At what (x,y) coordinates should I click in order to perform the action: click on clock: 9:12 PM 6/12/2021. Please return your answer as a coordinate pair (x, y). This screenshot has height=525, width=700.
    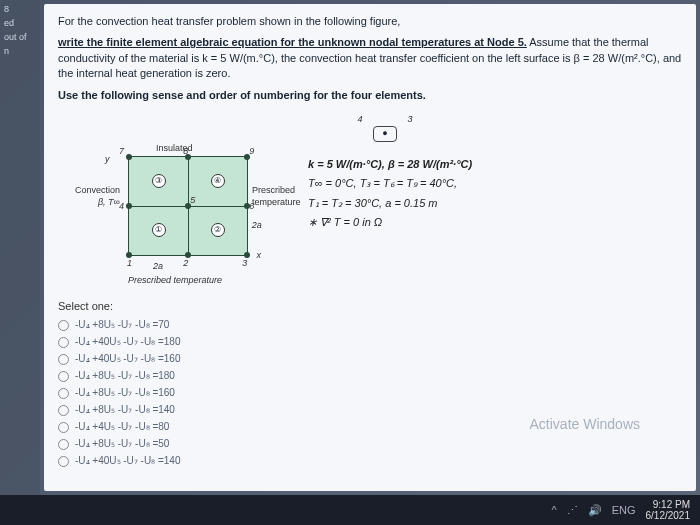
    Looking at the image, I should click on (668, 510).